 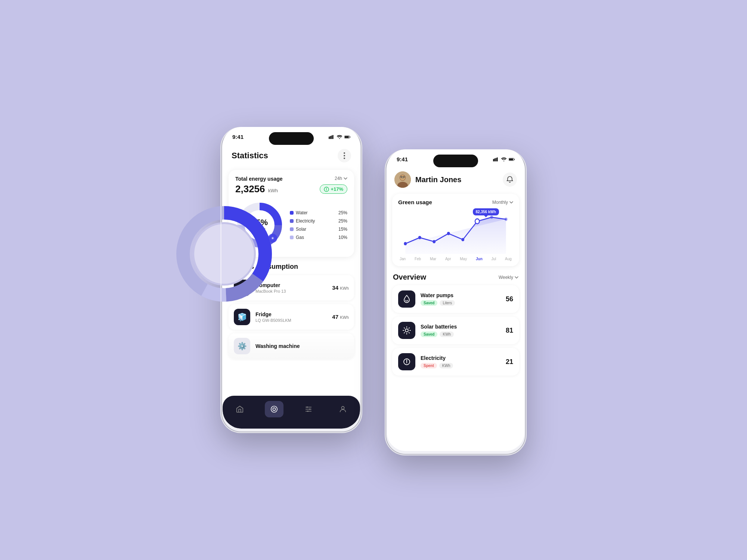 I want to click on electricity-value: 21, so click(x=509, y=362).